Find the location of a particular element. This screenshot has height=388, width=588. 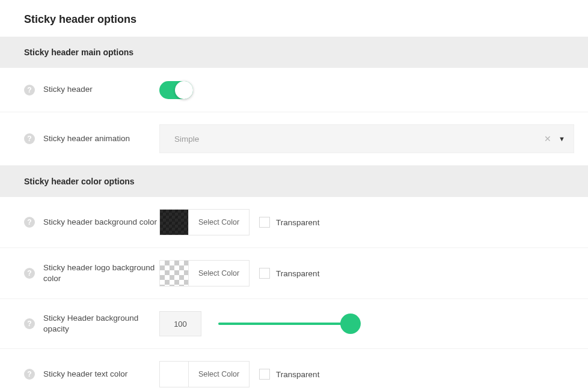

checkbox-transparent-logo-bg is located at coordinates (265, 273).